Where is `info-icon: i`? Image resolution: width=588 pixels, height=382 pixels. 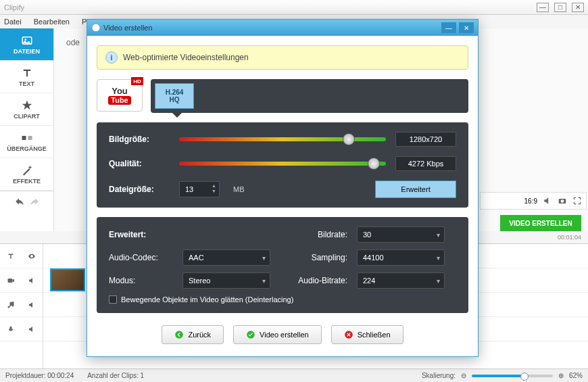
info-icon: i is located at coordinates (112, 57).